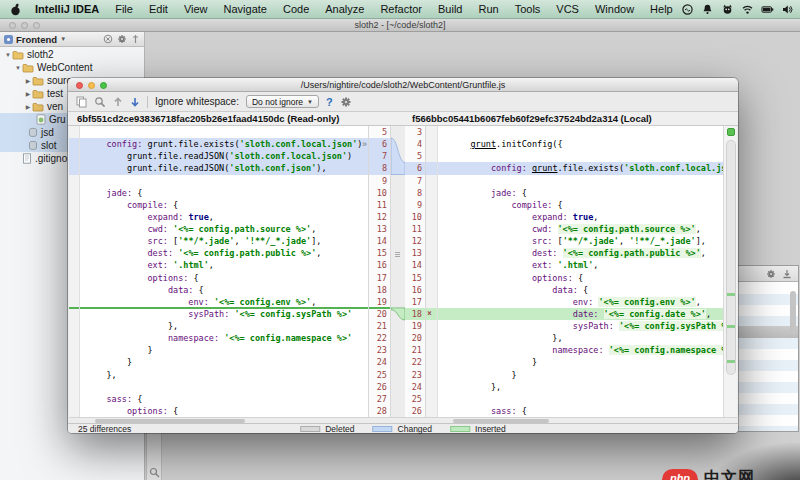 The width and height of the screenshot is (800, 480). What do you see at coordinates (401, 10) in the screenshot?
I see `menu-item-refactor: Refactor` at bounding box center [401, 10].